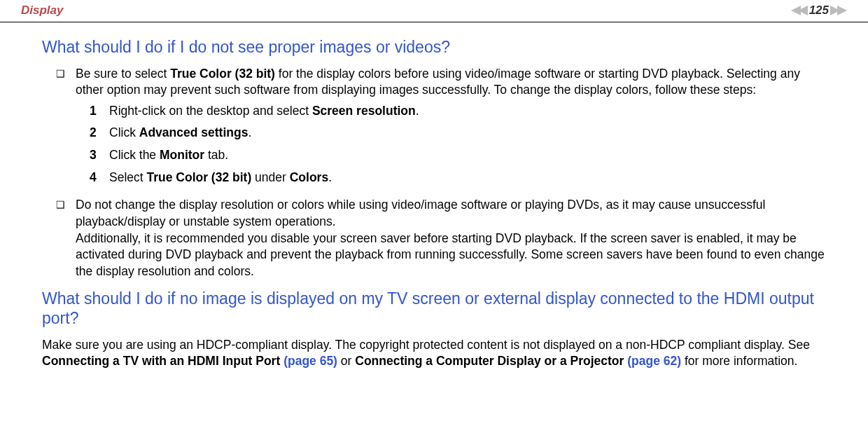  What do you see at coordinates (840, 11) in the screenshot?
I see `nav-forward-arrows` at bounding box center [840, 11].